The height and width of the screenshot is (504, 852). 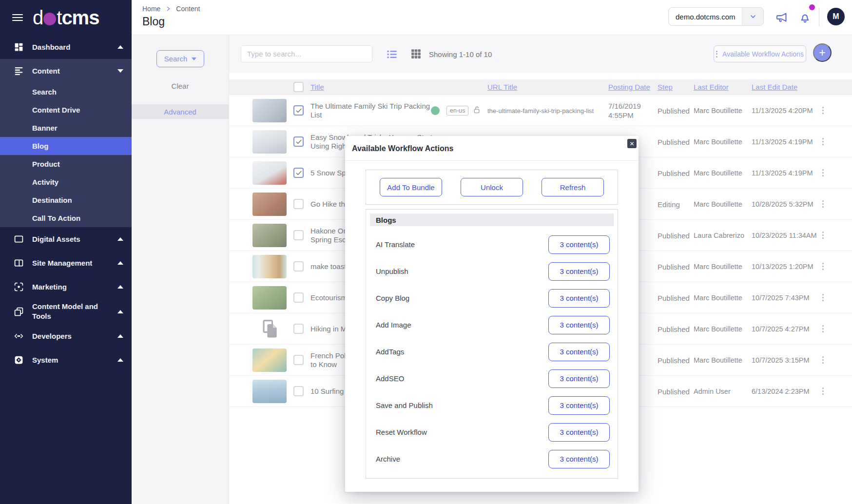 What do you see at coordinates (836, 17) in the screenshot?
I see `user-avatar: M` at bounding box center [836, 17].